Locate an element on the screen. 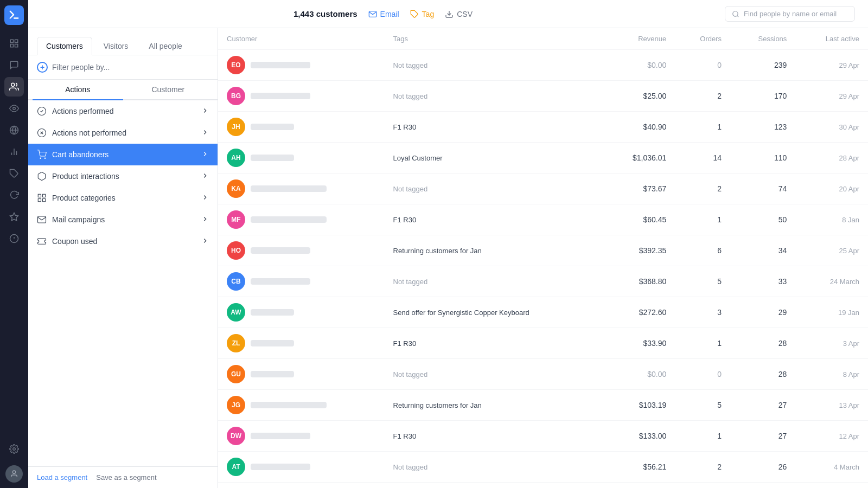  tag-value: F1 R30 is located at coordinates (405, 220).